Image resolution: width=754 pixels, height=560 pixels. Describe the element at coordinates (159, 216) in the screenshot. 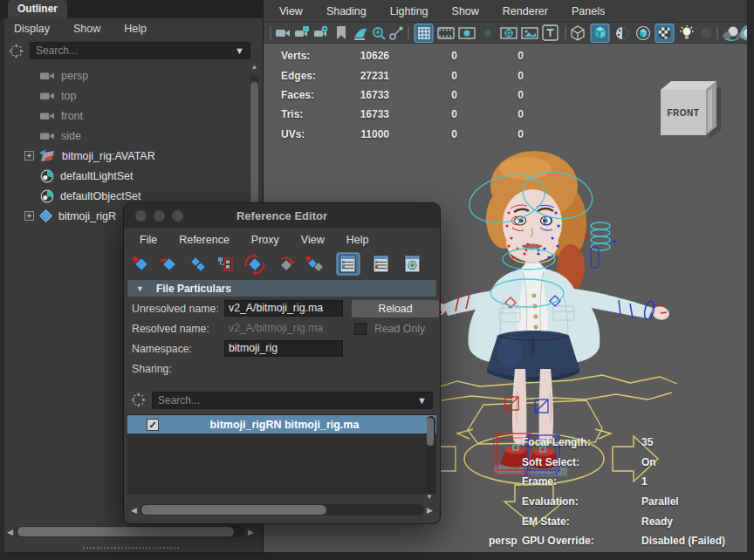

I see `window-minimize-icon` at that location.